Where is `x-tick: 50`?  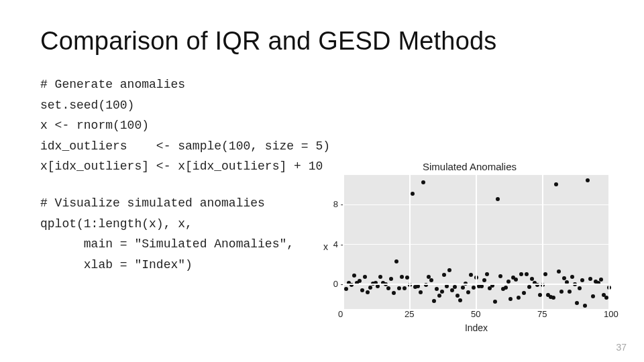 x-tick: 50 is located at coordinates (476, 314).